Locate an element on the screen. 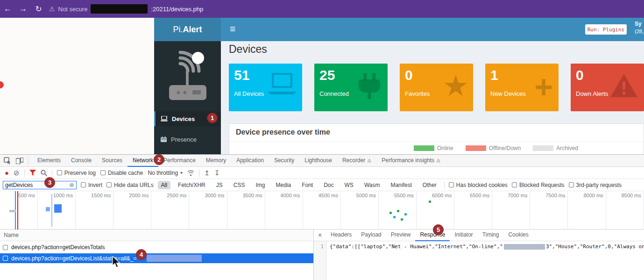 The width and height of the screenshot is (644, 280). timeline-tick: 6000 ms is located at coordinates (434, 195).